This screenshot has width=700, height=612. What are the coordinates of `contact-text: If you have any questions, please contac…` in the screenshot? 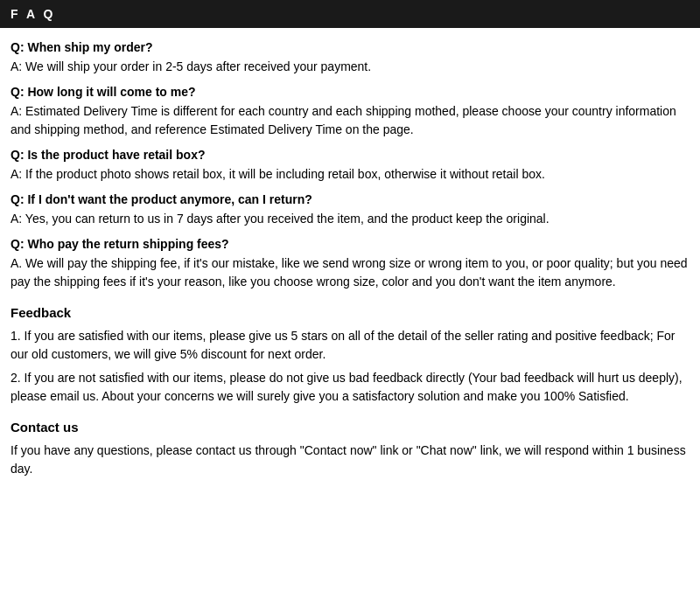 It's located at (350, 460).